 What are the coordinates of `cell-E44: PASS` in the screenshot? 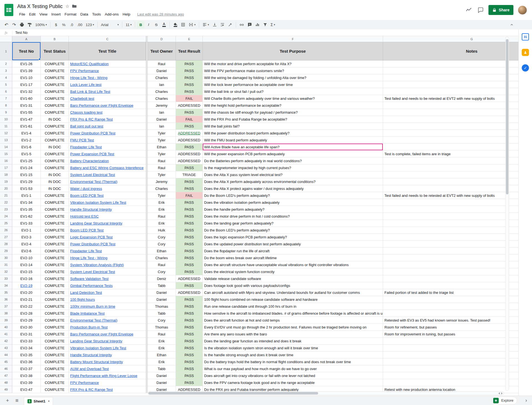 It's located at (189, 355).